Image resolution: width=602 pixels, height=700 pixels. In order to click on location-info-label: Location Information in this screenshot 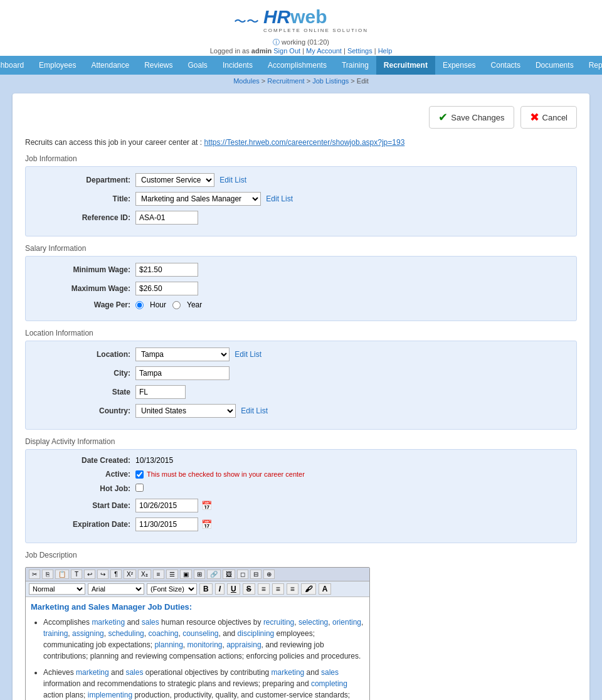, I will do `click(301, 333)`.